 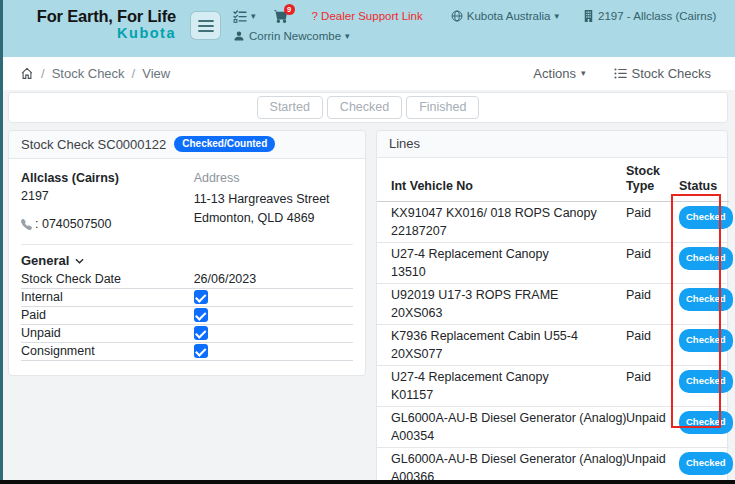 What do you see at coordinates (404, 144) in the screenshot?
I see `lines-title: Lines` at bounding box center [404, 144].